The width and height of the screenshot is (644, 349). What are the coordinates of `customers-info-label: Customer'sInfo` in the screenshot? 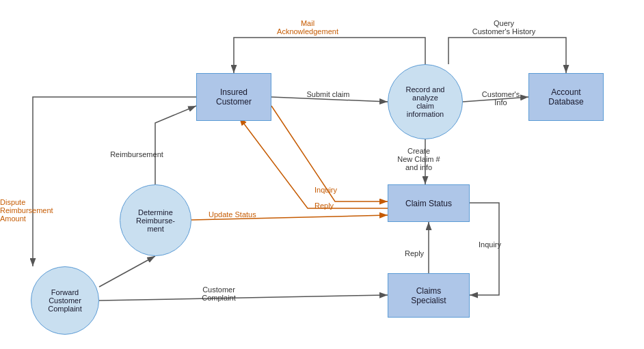 It's located at (500, 98).